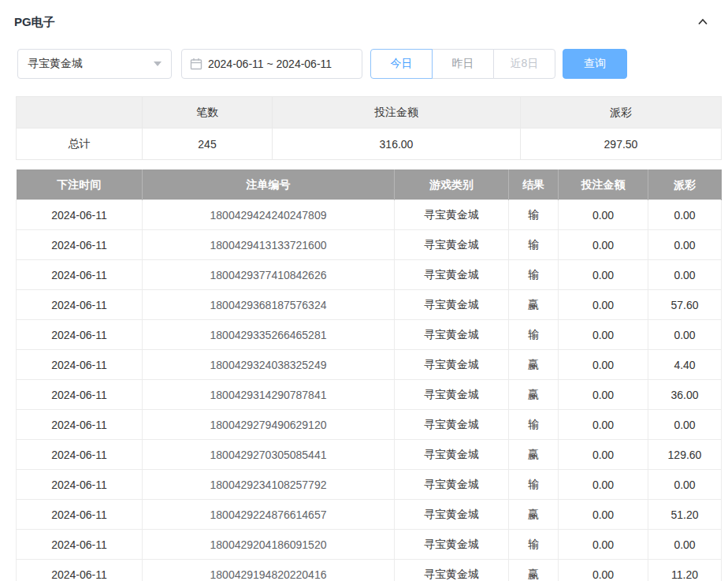 This screenshot has width=728, height=581. What do you see at coordinates (397, 144) in the screenshot?
I see `summary-total-bet: 316.00` at bounding box center [397, 144].